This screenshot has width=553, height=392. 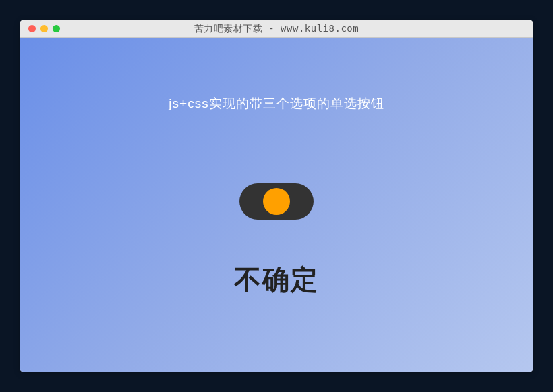 I want to click on toggle-knob-icon, so click(x=276, y=201).